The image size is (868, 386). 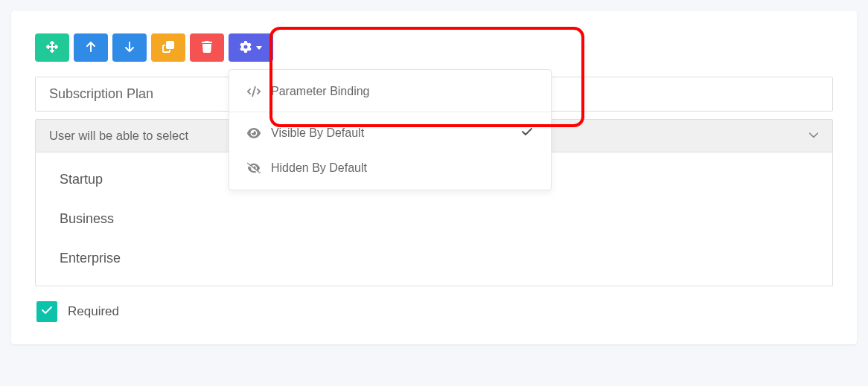 I want to click on settings-dropdown-wrap: Parameter Binding Visible By Default, so click(x=251, y=48).